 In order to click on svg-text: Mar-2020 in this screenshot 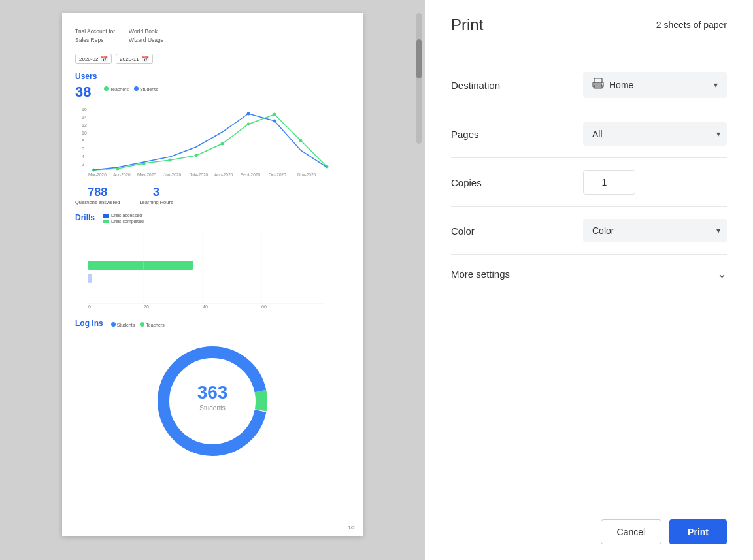, I will do `click(97, 174)`.